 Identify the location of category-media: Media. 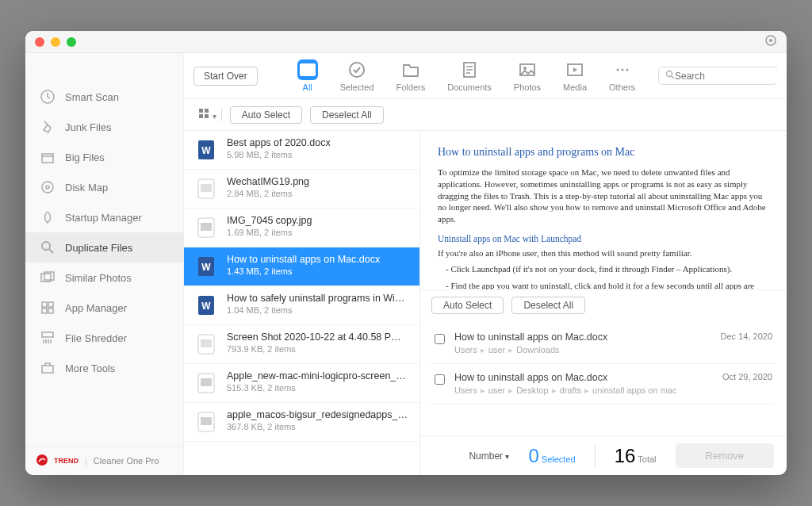
(575, 76).